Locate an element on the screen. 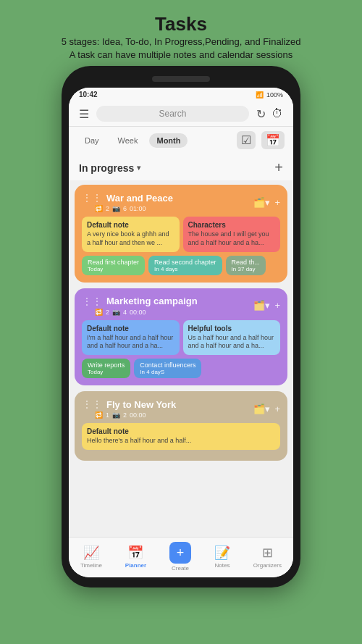  status-time: 10:42 is located at coordinates (88, 94).